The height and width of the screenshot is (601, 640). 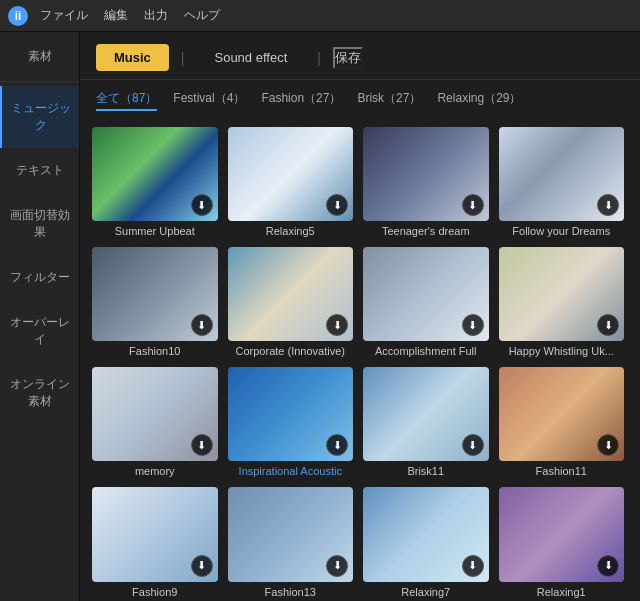 I want to click on filter-bar: 全て（87）Festival（4）Fashion（27）Brisk（27）Rel…, so click(x=360, y=100).